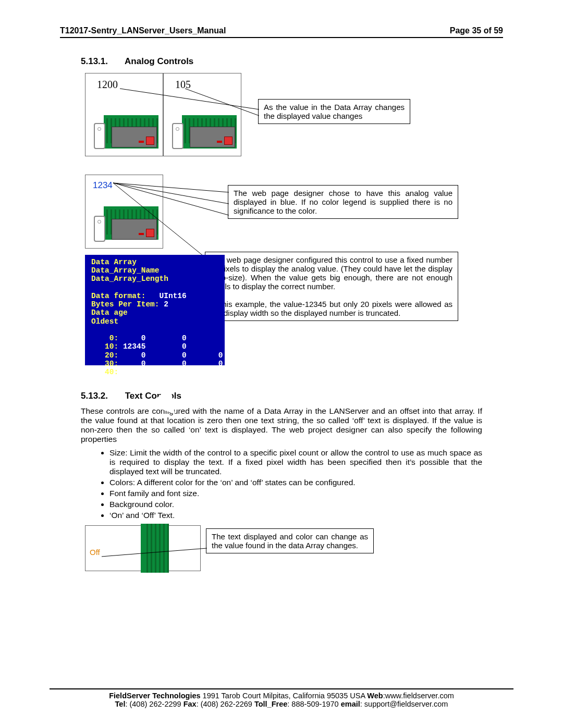  What do you see at coordinates (282, 698) in the screenshot?
I see `page-footer: FieldServer Technologies 1991 Tarob Cour…` at bounding box center [282, 698].